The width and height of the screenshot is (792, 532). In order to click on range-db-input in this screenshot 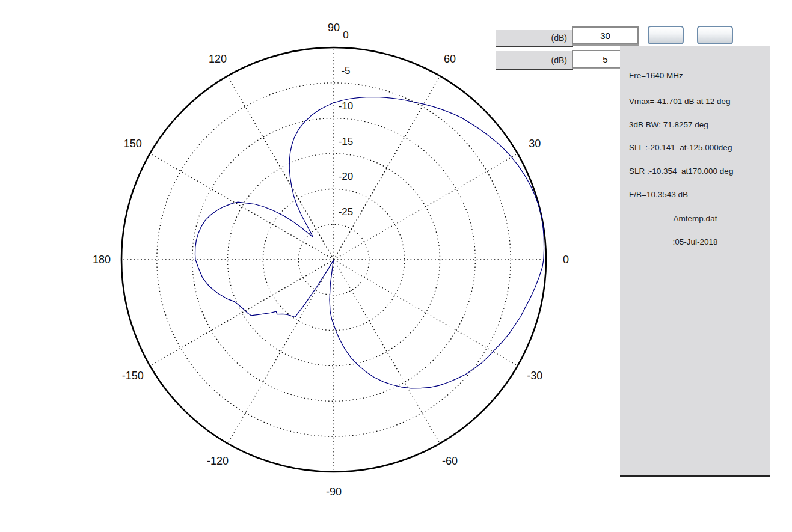, I will do `click(605, 35)`.